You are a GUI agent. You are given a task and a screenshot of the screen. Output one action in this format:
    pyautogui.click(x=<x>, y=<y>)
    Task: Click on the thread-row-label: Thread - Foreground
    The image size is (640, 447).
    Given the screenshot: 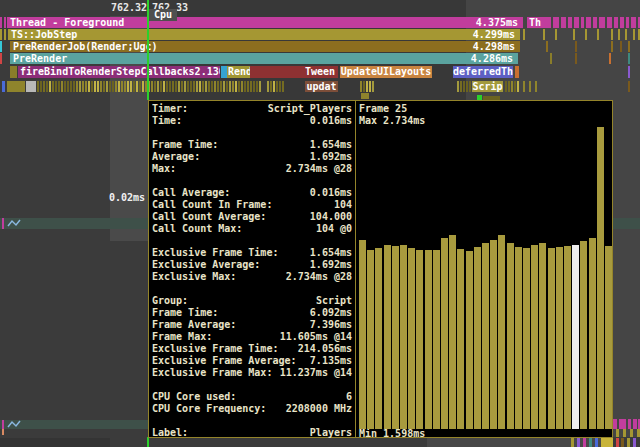 What is the action you would take?
    pyautogui.click(x=66, y=23)
    